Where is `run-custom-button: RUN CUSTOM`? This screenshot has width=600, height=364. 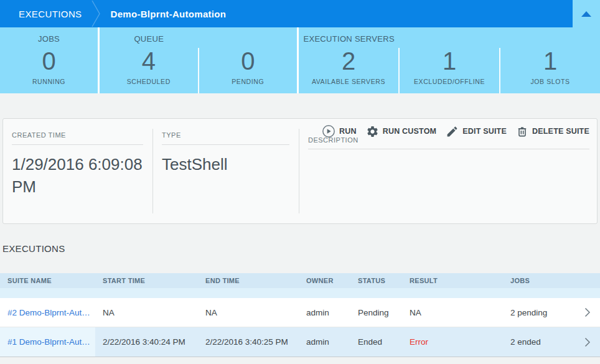
run-custom-button: RUN CUSTOM is located at coordinates (401, 132).